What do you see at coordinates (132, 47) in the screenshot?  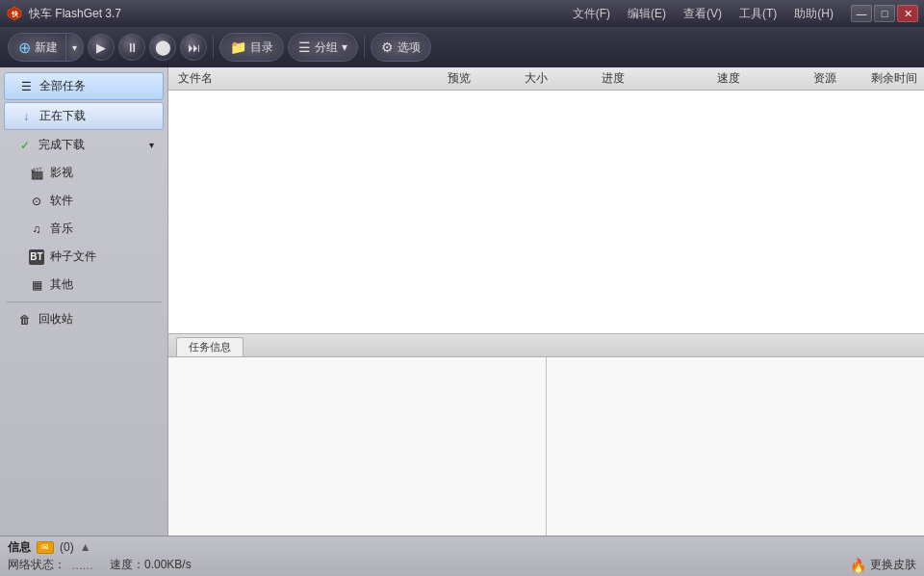 I see `pause-button: ⏸` at bounding box center [132, 47].